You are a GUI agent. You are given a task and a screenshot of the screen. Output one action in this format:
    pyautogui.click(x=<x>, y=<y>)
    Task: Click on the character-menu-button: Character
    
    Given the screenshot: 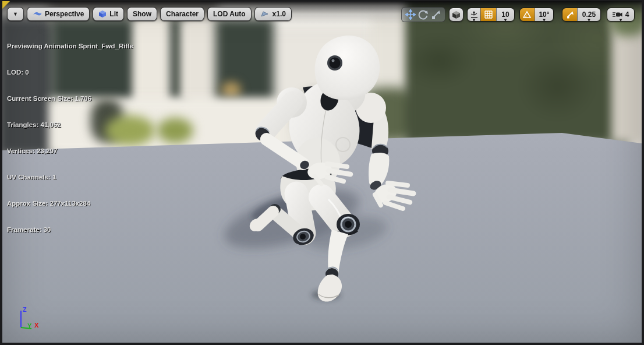 What is the action you would take?
    pyautogui.click(x=182, y=14)
    